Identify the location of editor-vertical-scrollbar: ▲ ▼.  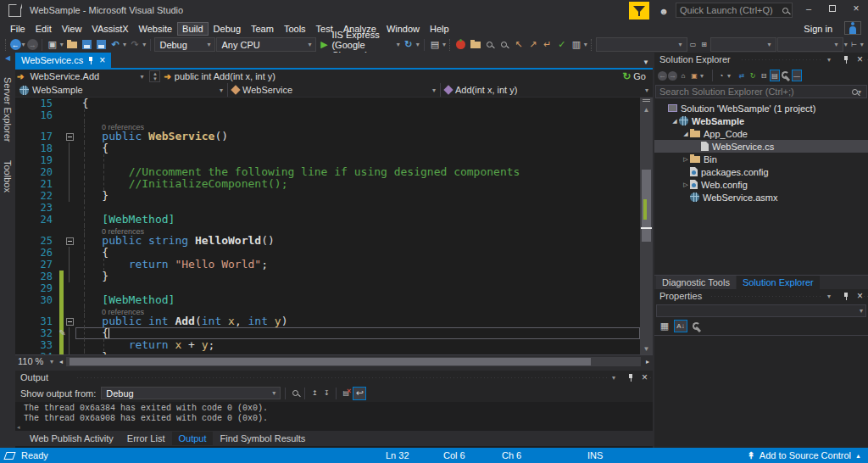
(646, 226).